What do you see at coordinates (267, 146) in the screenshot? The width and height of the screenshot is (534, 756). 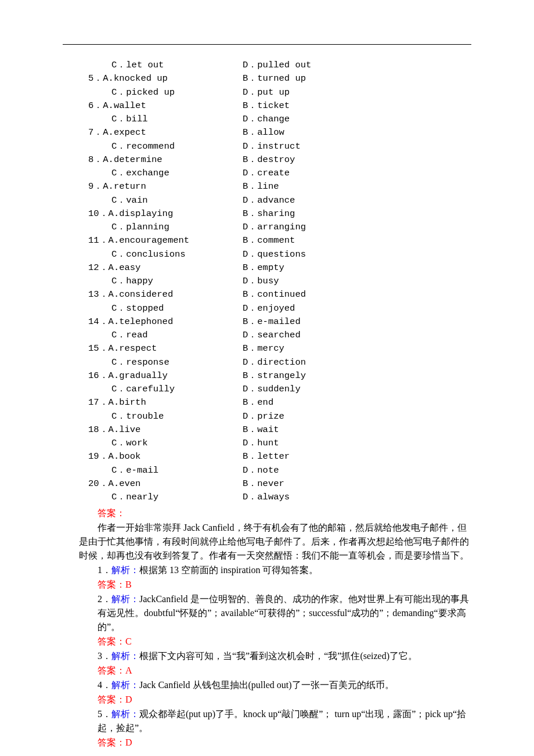 I see `option-row: C．recommendD．instruct` at bounding box center [267, 146].